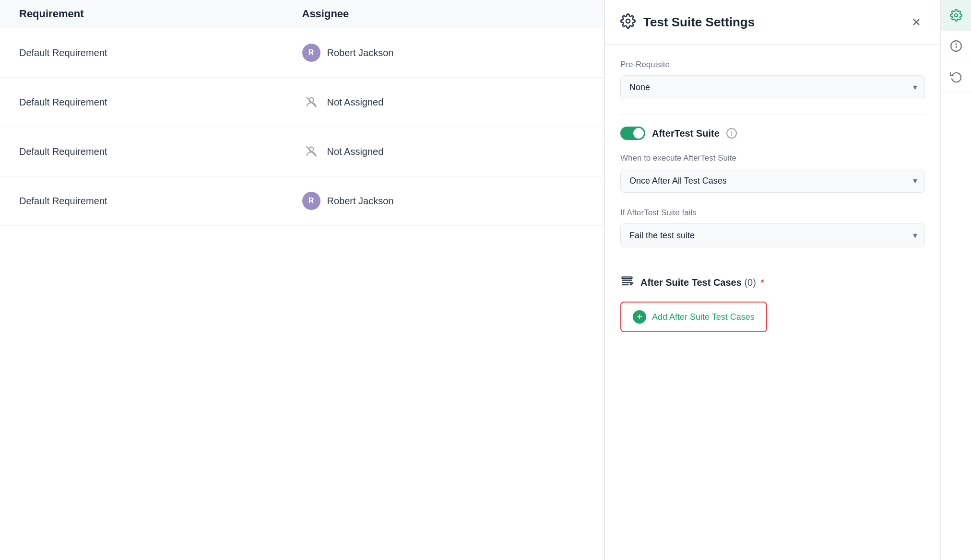  What do you see at coordinates (772, 213) in the screenshot?
I see `if-fails-label: If AfterTest Suite fails` at bounding box center [772, 213].